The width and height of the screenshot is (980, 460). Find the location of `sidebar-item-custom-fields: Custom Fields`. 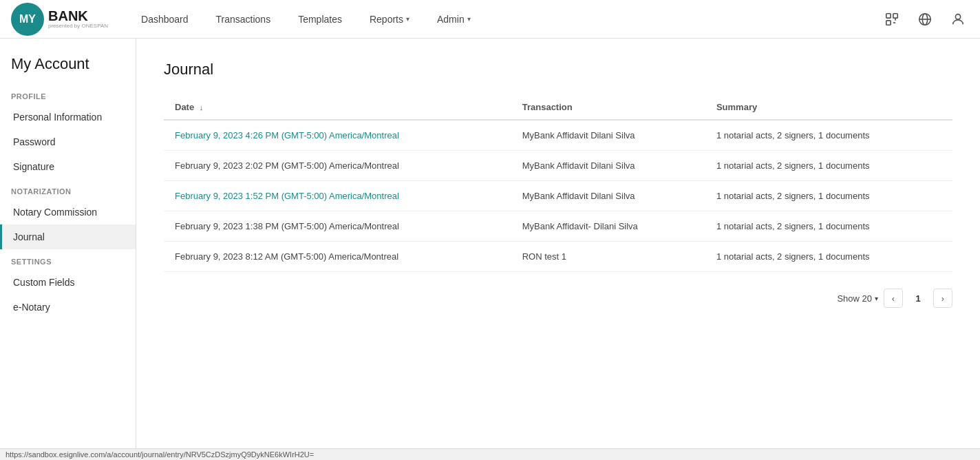

sidebar-item-custom-fields: Custom Fields is located at coordinates (67, 282).